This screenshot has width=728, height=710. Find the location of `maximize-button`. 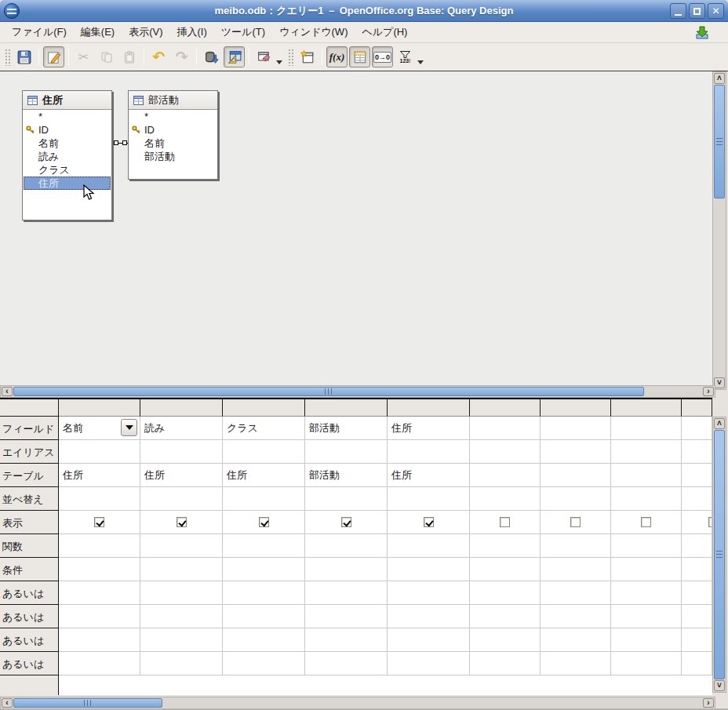

maximize-button is located at coordinates (697, 11).